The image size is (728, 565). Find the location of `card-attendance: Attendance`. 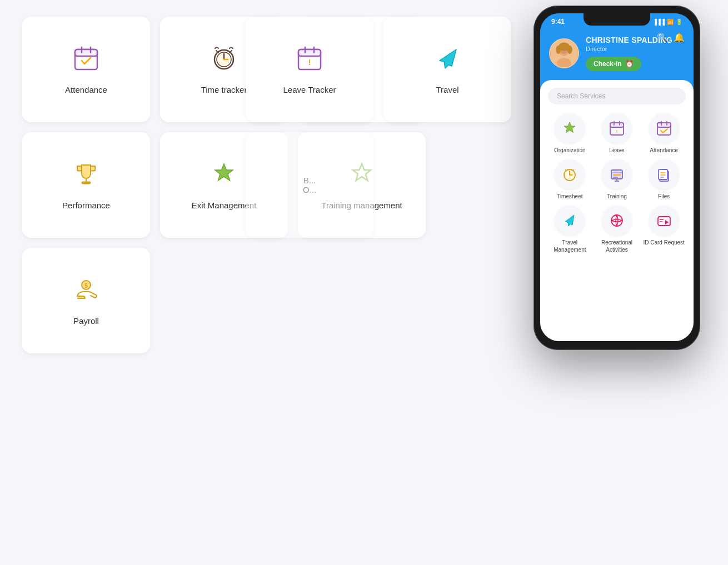

card-attendance: Attendance is located at coordinates (86, 69).